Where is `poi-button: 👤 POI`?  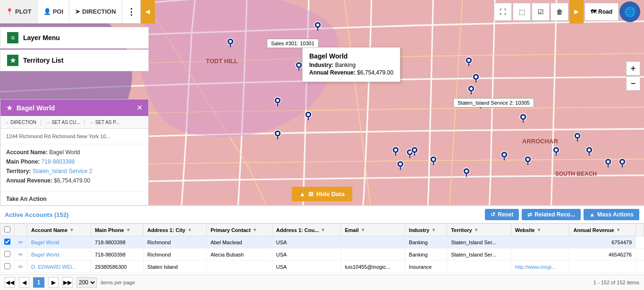 poi-button: 👤 POI is located at coordinates (54, 11).